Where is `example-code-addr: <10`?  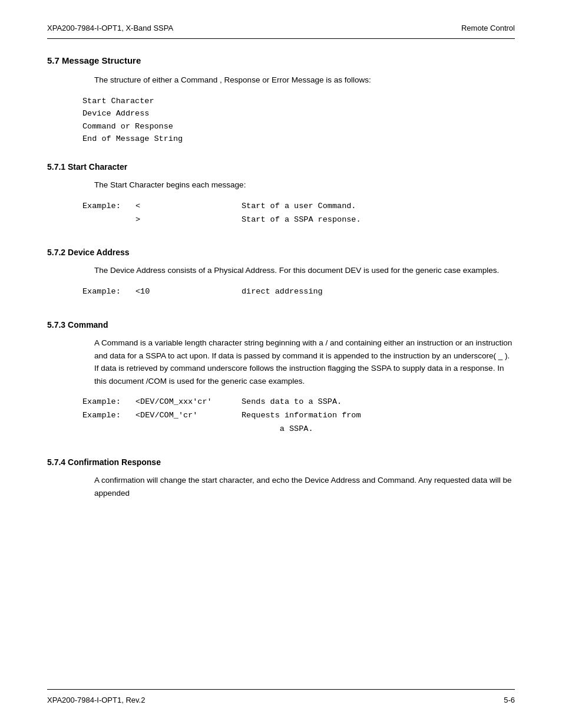 example-code-addr: <10 is located at coordinates (189, 292).